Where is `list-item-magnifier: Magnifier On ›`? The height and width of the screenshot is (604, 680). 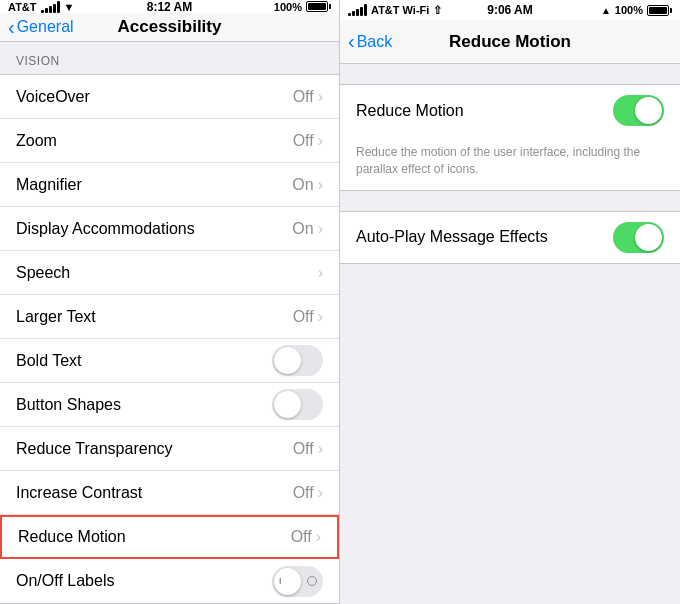
list-item-magnifier: Magnifier On › is located at coordinates (170, 185).